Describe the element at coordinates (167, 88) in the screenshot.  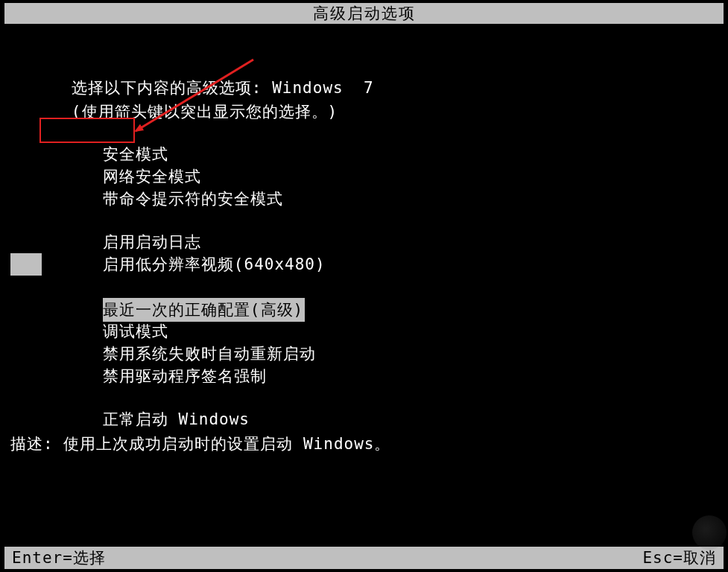
I see `prompt-prefix: 选择以下内容的高级选项:` at that location.